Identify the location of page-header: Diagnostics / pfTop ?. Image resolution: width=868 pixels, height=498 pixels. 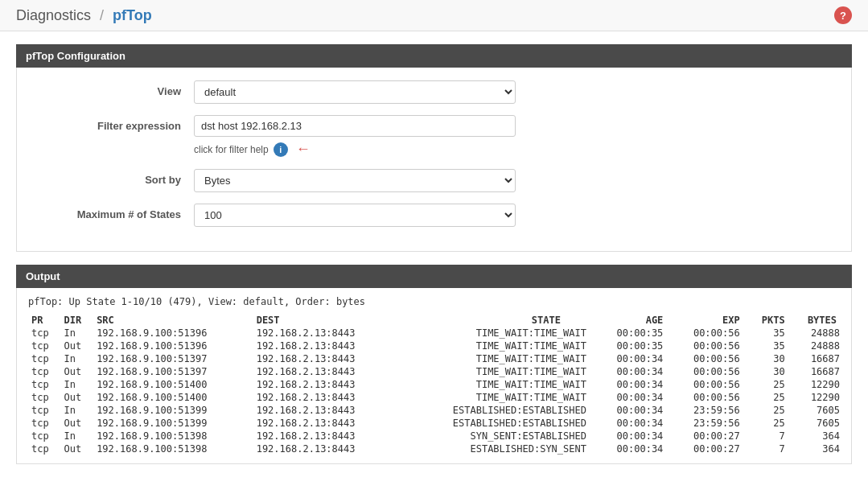
(434, 16).